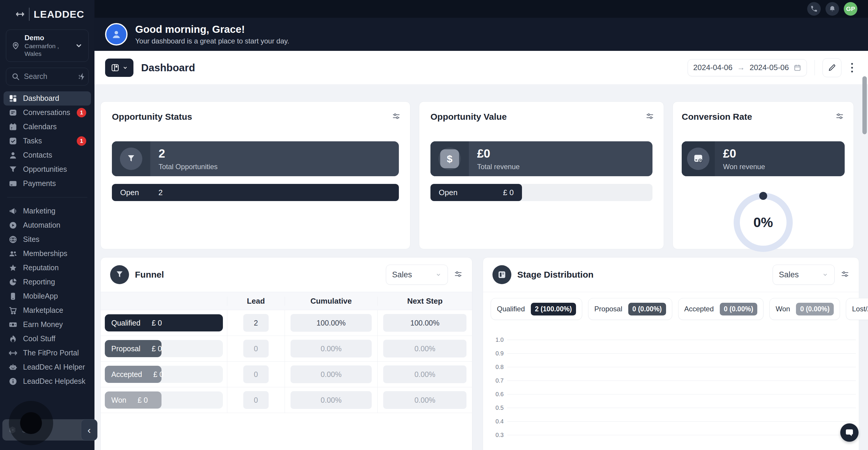  Describe the element at coordinates (497, 367) in the screenshot. I see `y-tick: 0.8` at that location.